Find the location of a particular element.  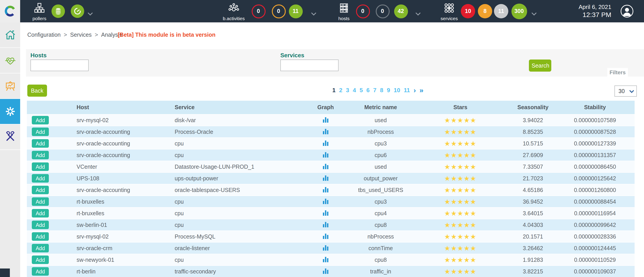

centreon-logo is located at coordinates (10, 11).